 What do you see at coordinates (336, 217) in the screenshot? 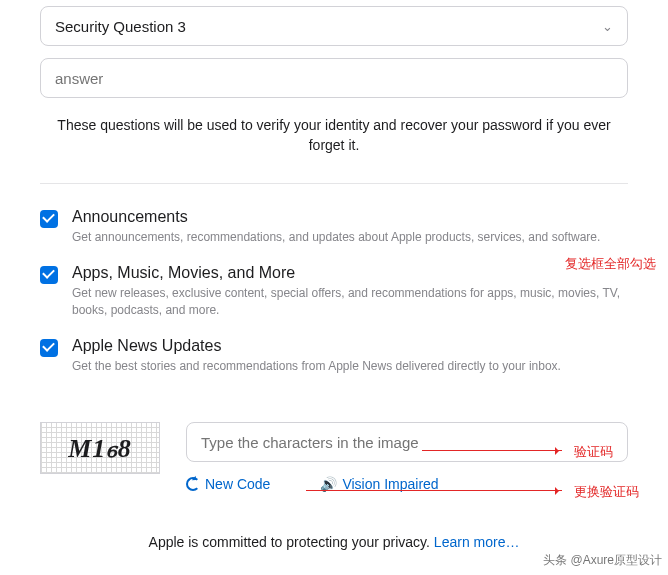
I see `subscription-title: Announcements` at bounding box center [336, 217].